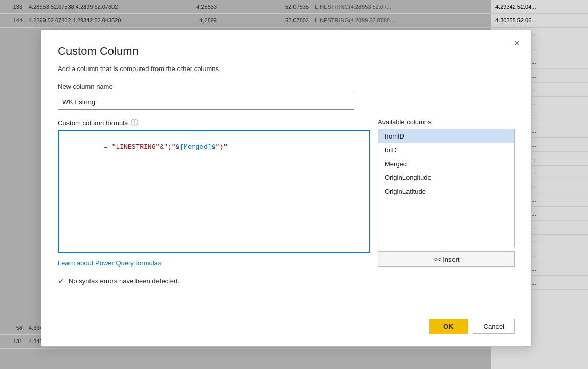 This screenshot has height=369, width=588. I want to click on status-text: No syntax errors have been detected., so click(124, 281).